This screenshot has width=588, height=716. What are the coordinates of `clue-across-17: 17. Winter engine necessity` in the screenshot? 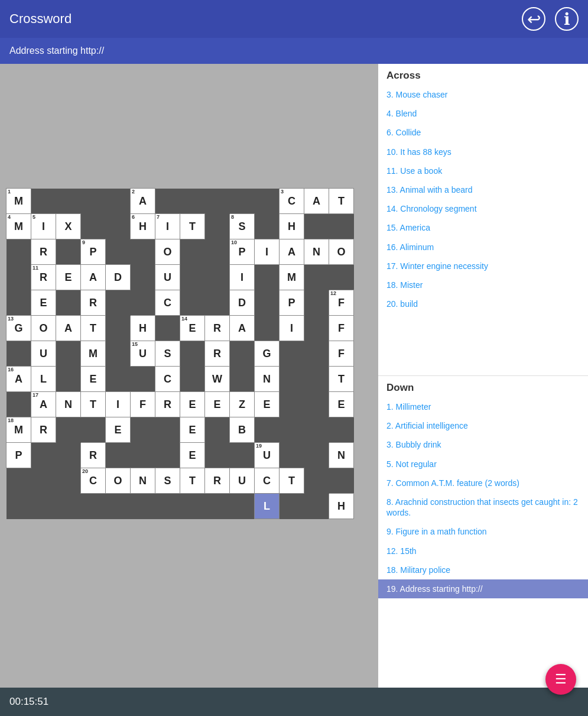 It's located at (483, 266).